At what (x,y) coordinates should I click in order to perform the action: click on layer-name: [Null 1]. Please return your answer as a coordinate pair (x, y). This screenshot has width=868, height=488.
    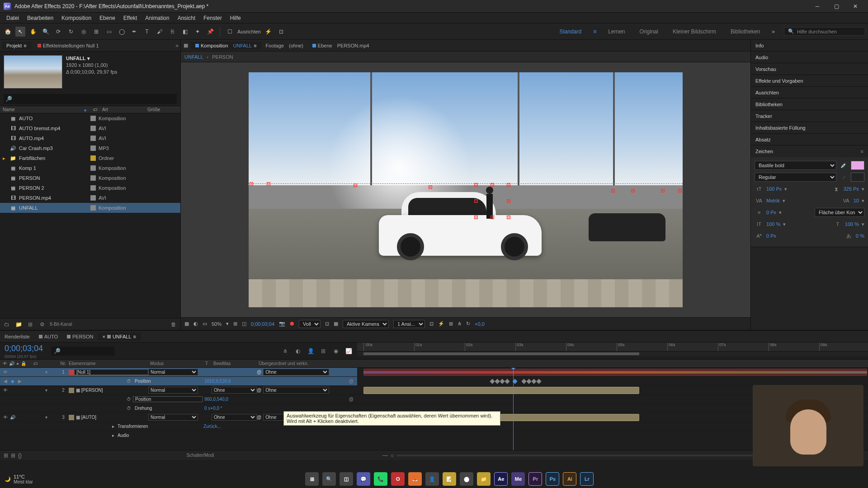
    Looking at the image, I should click on (111, 372).